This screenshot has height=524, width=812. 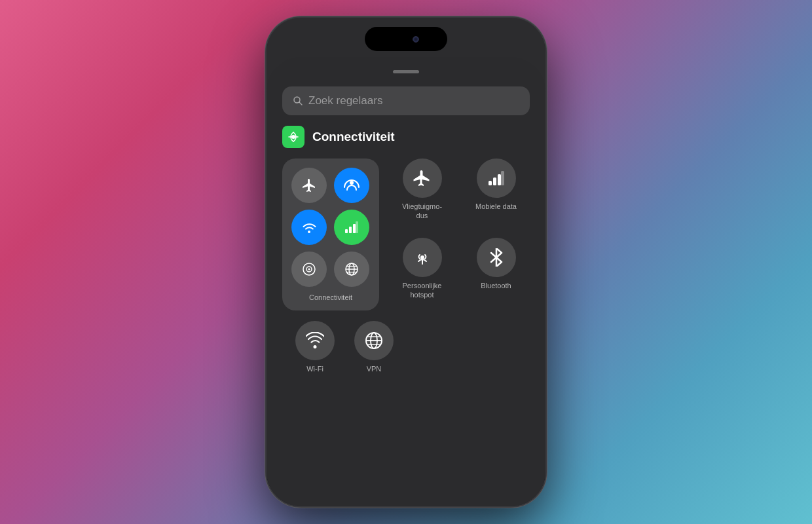 What do you see at coordinates (416, 39) in the screenshot?
I see `camera-dot` at bounding box center [416, 39].